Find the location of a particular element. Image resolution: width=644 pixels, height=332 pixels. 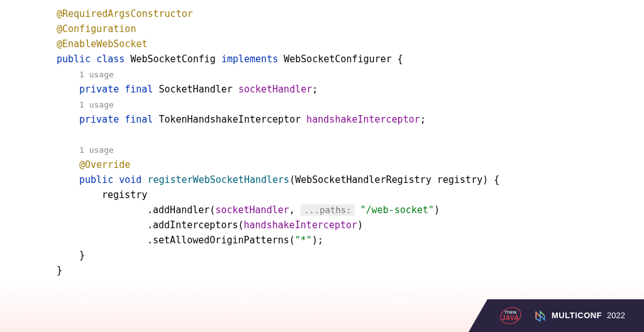

footer-badge: Think JAVA MULTICONF 2022 is located at coordinates (556, 316).